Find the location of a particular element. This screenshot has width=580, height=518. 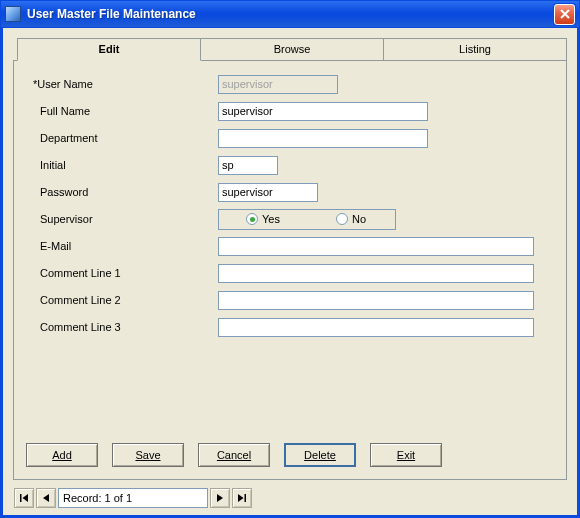

tab-browse: Browse is located at coordinates (292, 49).